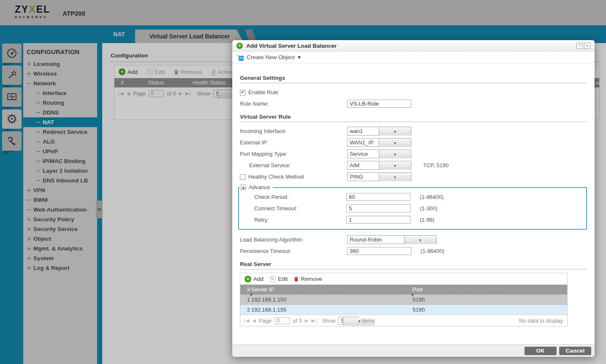 The image size is (606, 364). I want to click on close-button: ×, so click(587, 46).